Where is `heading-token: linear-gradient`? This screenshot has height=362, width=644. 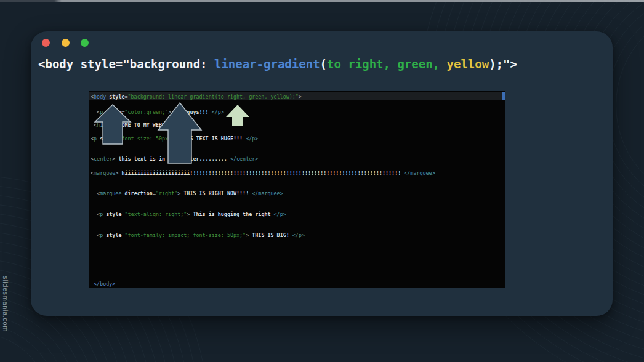
heading-token: linear-gradient is located at coordinates (267, 64).